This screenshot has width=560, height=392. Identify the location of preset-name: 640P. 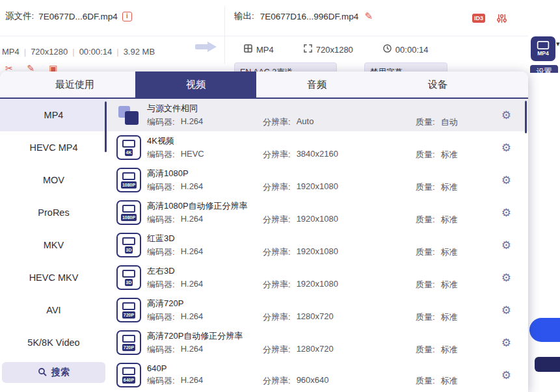
(338, 368).